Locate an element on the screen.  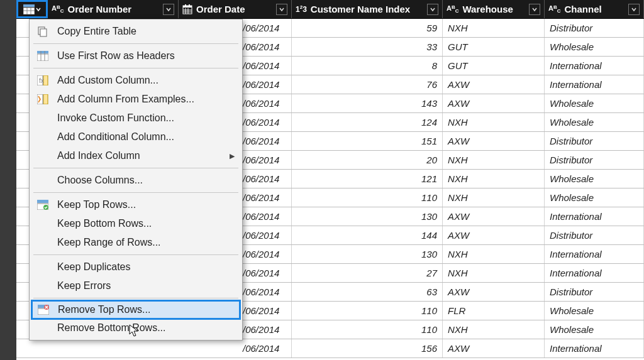
menu-add-custom-column: fx Add Custom Column... is located at coordinates (136, 80).